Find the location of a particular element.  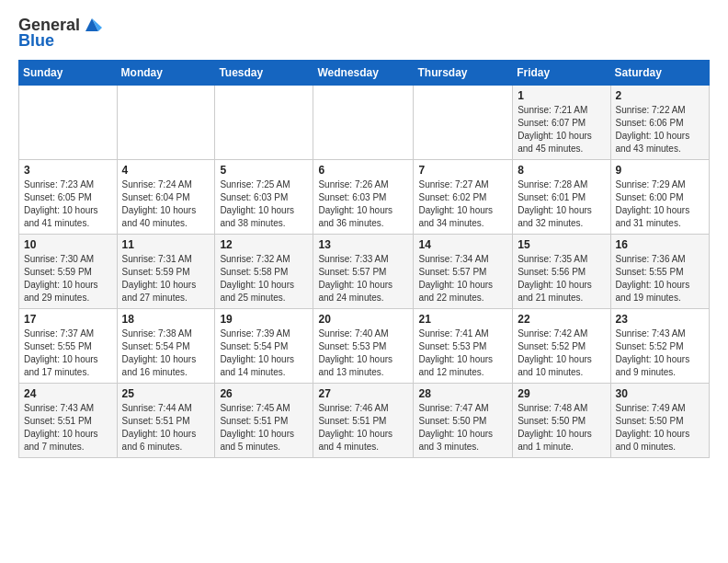

day-number: 19 is located at coordinates (264, 319).